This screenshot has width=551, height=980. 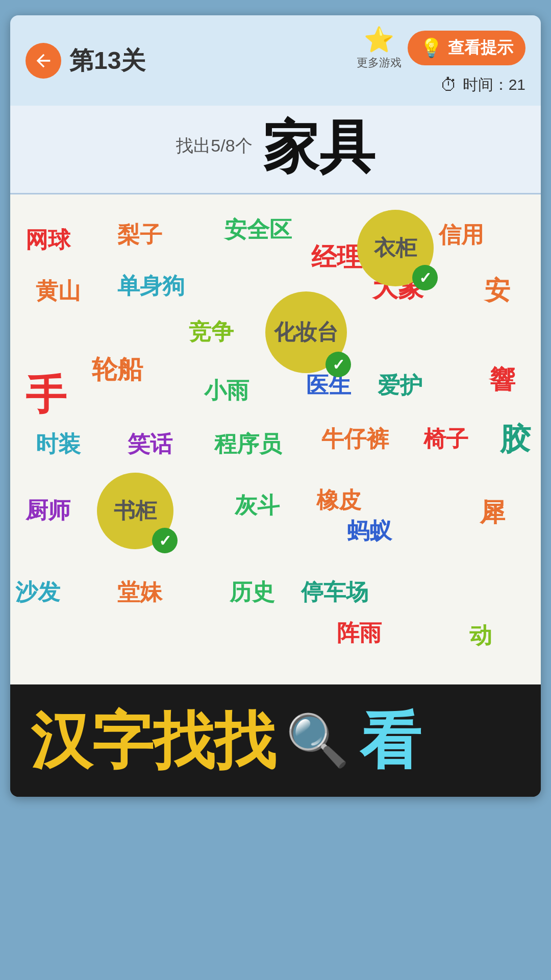 What do you see at coordinates (400, 386) in the screenshot?
I see `word-item: 爱护` at bounding box center [400, 386].